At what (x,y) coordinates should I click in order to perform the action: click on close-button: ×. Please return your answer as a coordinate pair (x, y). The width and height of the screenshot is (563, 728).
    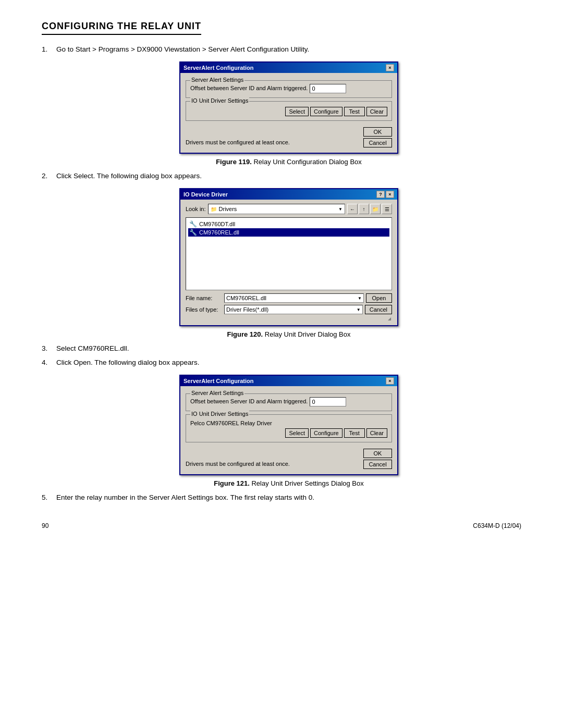
    Looking at the image, I should click on (390, 68).